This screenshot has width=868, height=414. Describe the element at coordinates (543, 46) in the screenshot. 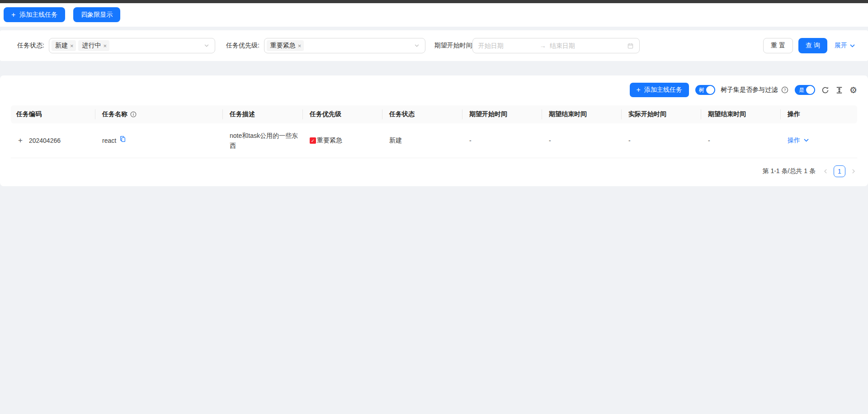

I see `range-arrow-icon: →` at that location.